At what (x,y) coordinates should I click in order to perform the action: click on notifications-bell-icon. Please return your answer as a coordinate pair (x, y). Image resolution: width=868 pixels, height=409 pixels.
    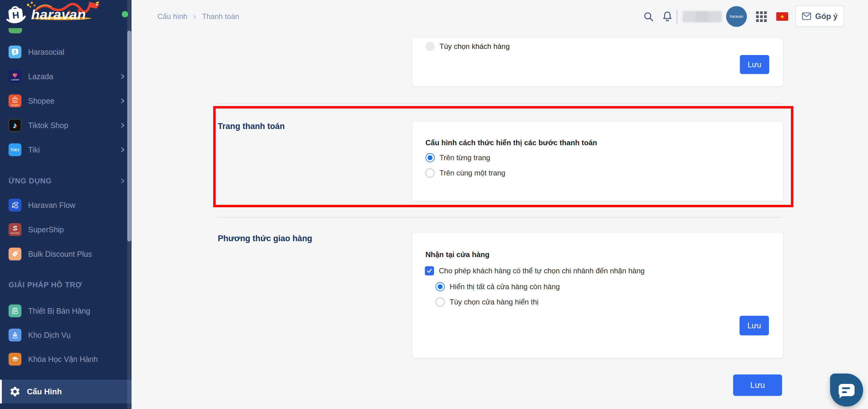
    Looking at the image, I should click on (667, 17).